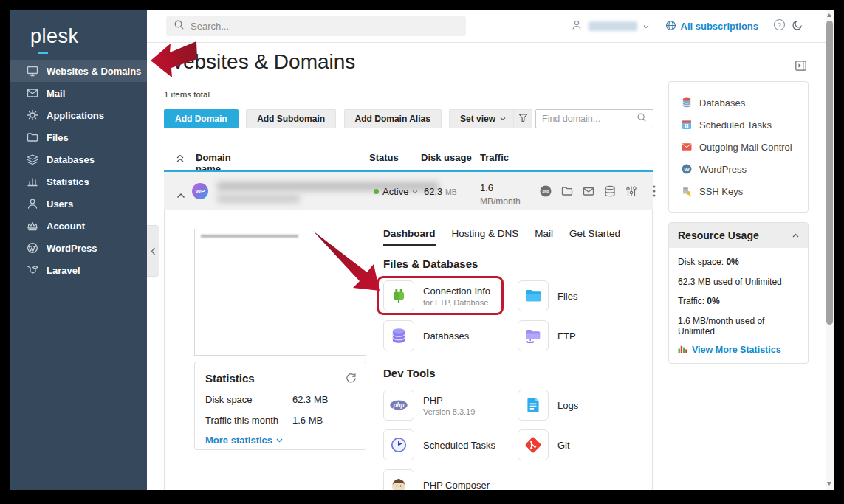  What do you see at coordinates (580, 445) in the screenshot?
I see `tool-git: Git` at bounding box center [580, 445].